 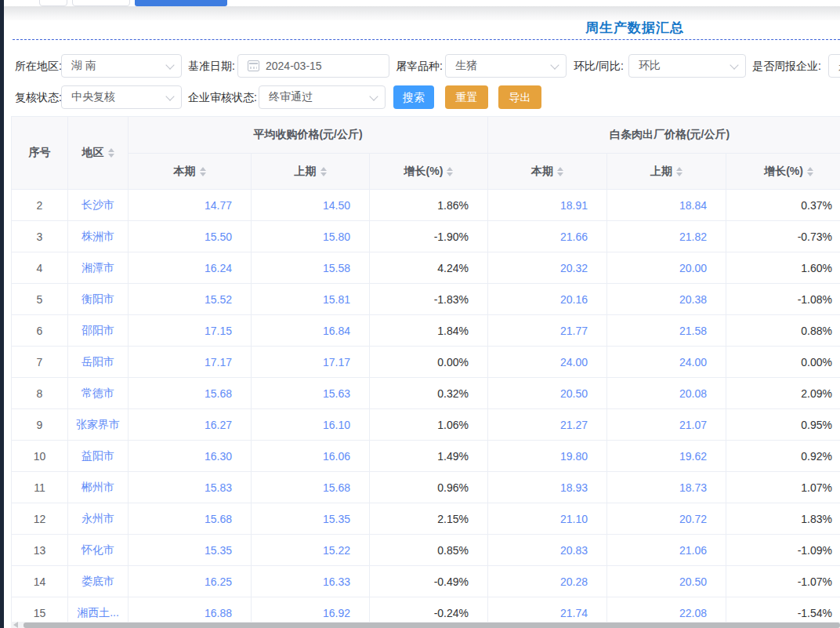 What do you see at coordinates (548, 610) in the screenshot?
I see `cell-carcass-current: 21.74` at bounding box center [548, 610].